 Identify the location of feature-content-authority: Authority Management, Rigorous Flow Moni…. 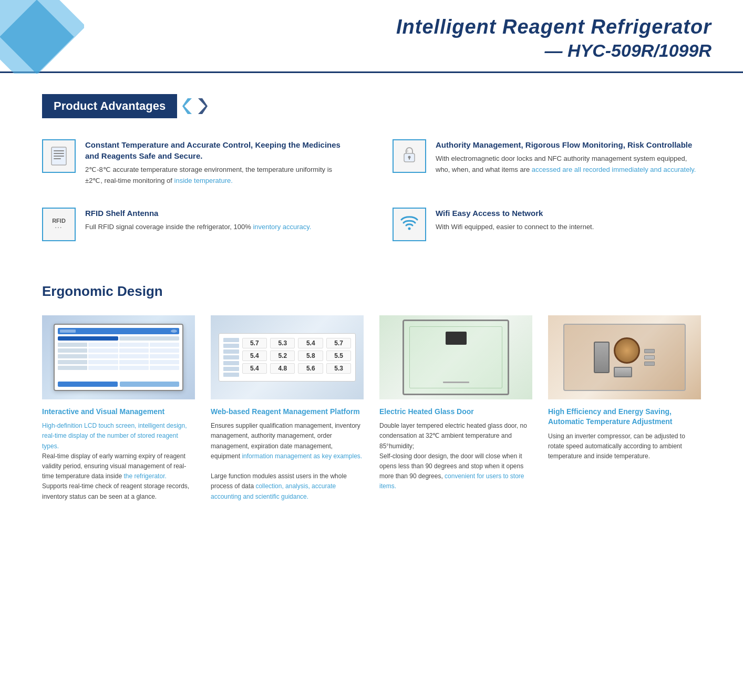
(569, 158).